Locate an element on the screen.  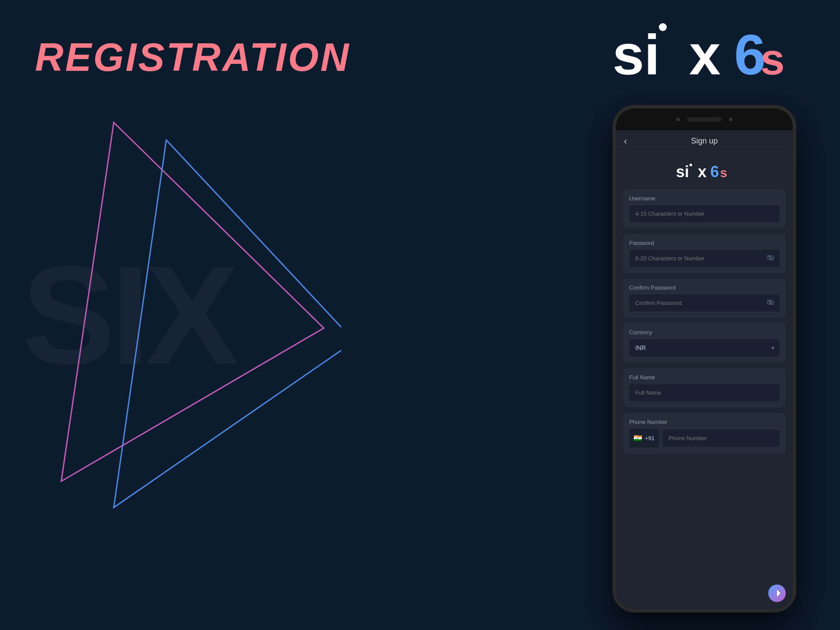
fullname-section: Full Name is located at coordinates (704, 388).